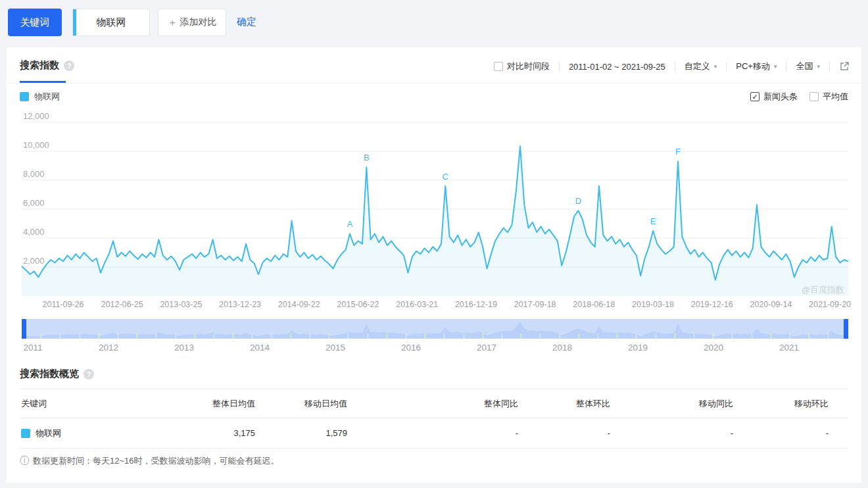 The width and height of the screenshot is (868, 488). Describe the element at coordinates (434, 418) in the screenshot. I see `overview-table: 关键词整体日均值移动日均值整体同比整体环比移动同比移动环比 物联网3,1751,…` at that location.